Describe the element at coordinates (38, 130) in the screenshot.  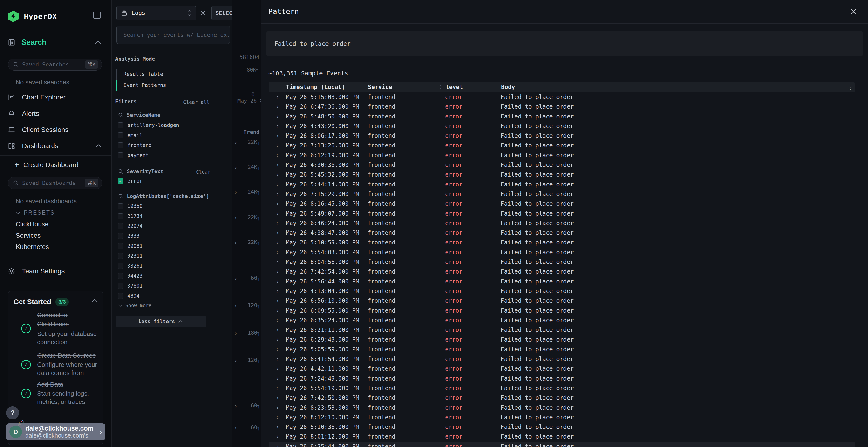
I see `sidebar-item-client-sessions: Client Sessions` at that location.